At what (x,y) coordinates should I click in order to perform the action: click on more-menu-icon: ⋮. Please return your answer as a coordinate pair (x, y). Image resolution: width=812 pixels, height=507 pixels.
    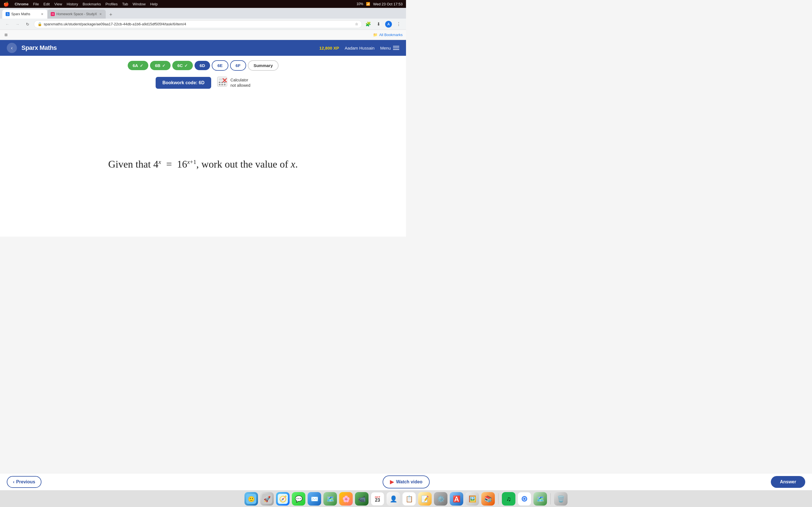
    Looking at the image, I should click on (399, 24).